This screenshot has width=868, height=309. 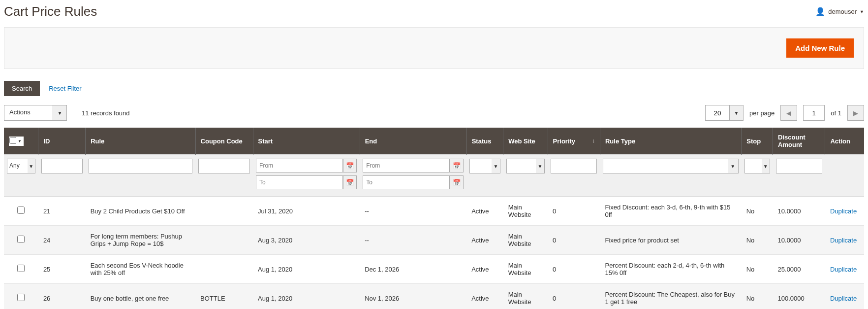 What do you see at coordinates (299, 166) in the screenshot?
I see `filter-start-from` at bounding box center [299, 166].